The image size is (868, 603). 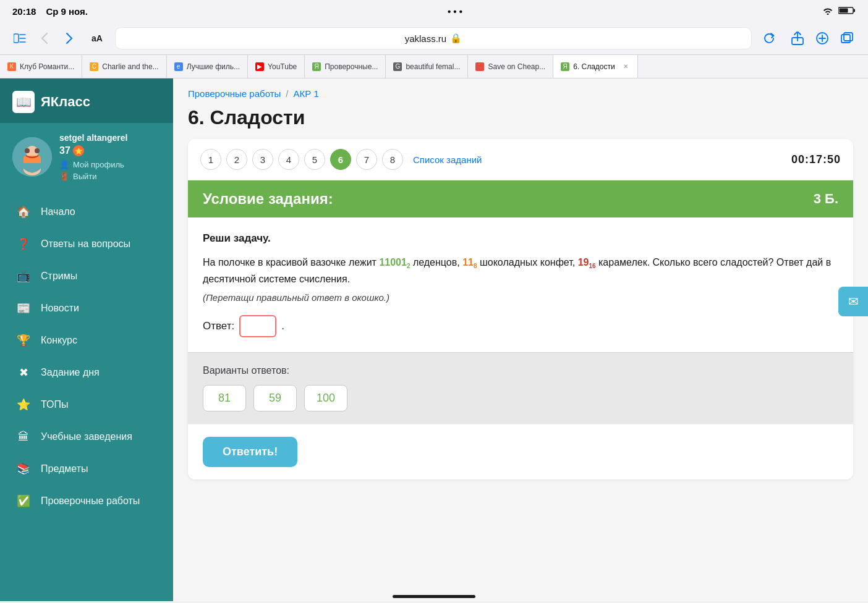 What do you see at coordinates (268, 199) in the screenshot?
I see `condition-title: Условие задания:` at bounding box center [268, 199].